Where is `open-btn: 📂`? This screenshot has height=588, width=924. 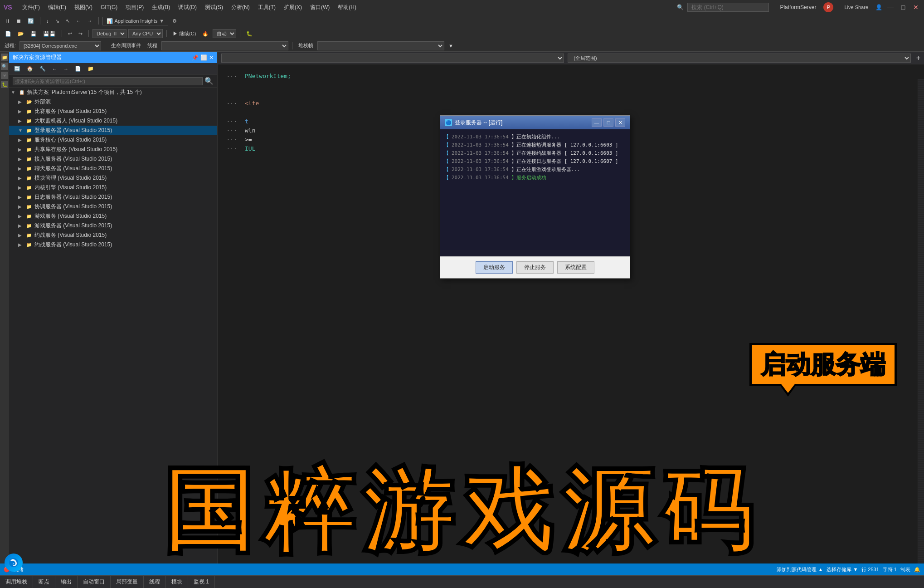
open-btn: 📂 is located at coordinates (21, 34).